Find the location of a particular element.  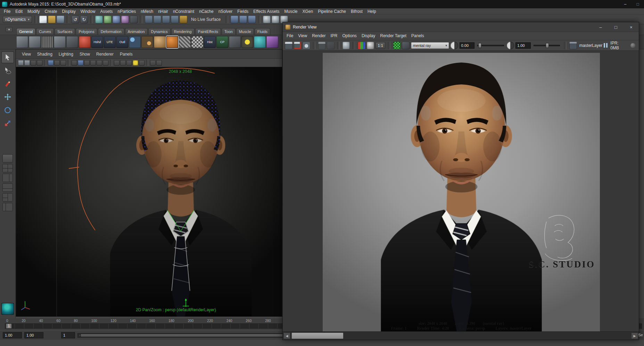

select-camera-icon is located at coordinates (21, 63).